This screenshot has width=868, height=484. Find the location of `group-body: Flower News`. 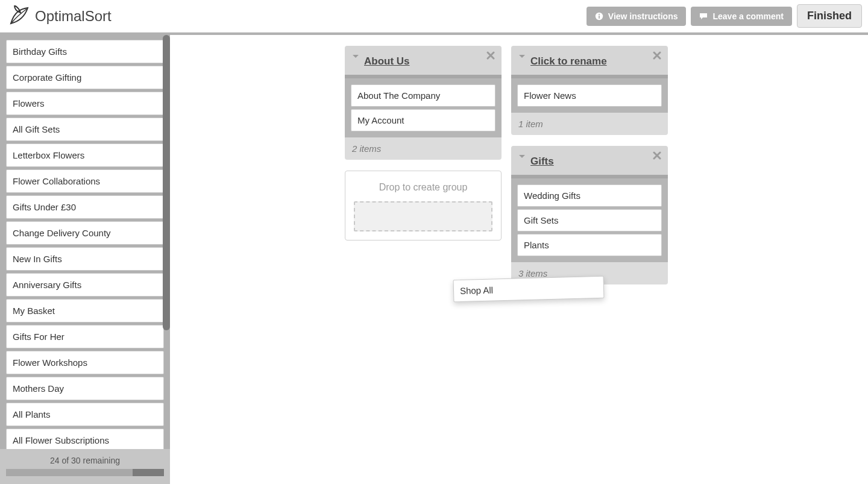

group-body: Flower News is located at coordinates (590, 95).